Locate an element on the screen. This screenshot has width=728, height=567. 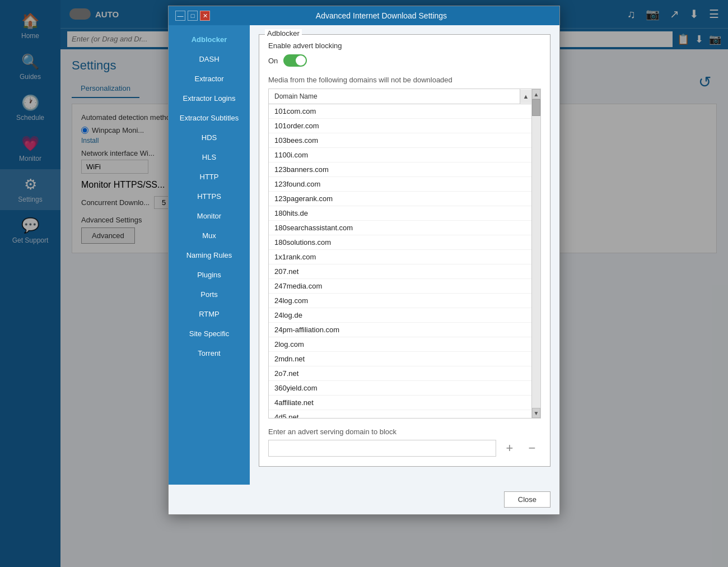
modal-nav: Adblocker DASH Extractor Extractor Login… is located at coordinates (209, 255).